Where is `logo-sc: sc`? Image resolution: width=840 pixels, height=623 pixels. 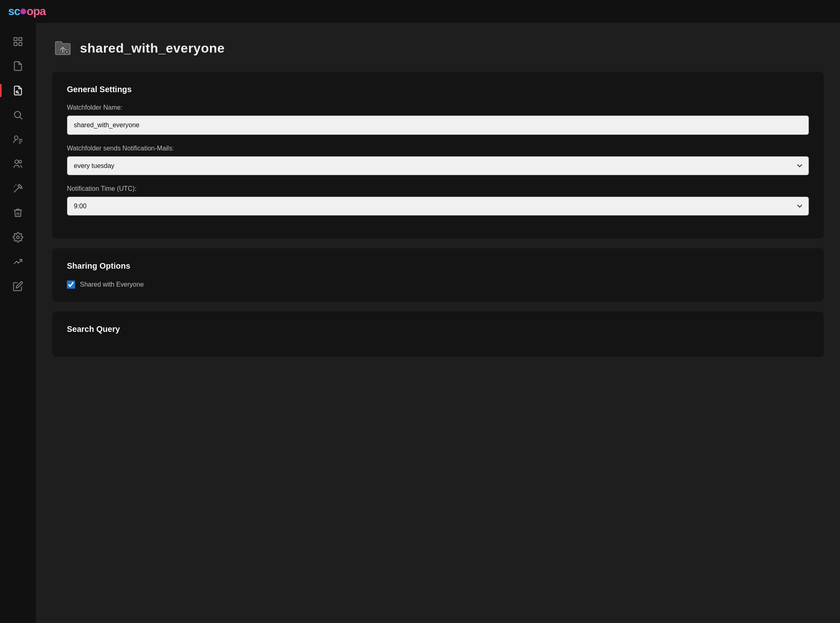 logo-sc: sc is located at coordinates (14, 11).